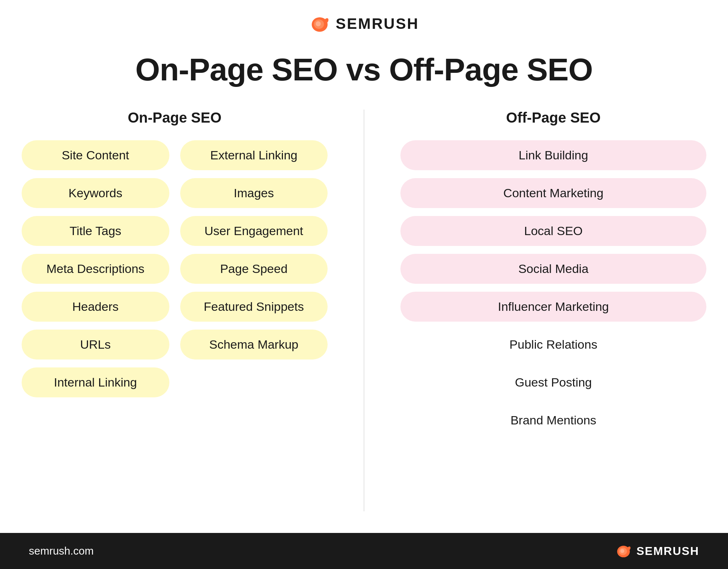 This screenshot has height=569, width=728. Describe the element at coordinates (554, 306) in the screenshot. I see `list-item: Influencer Marketing` at that location.